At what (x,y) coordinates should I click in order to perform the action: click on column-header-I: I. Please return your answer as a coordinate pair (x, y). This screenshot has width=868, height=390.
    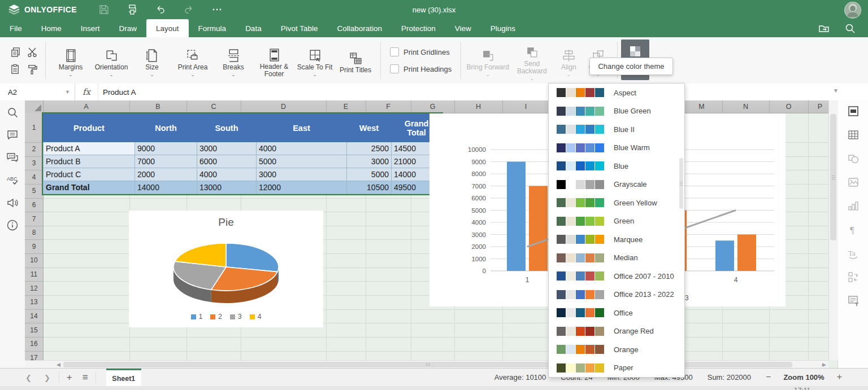
    Looking at the image, I should click on (526, 107).